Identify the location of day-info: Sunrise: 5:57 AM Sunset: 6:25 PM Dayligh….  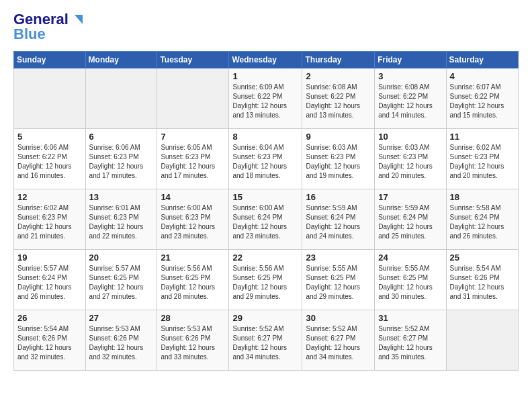
(122, 283).